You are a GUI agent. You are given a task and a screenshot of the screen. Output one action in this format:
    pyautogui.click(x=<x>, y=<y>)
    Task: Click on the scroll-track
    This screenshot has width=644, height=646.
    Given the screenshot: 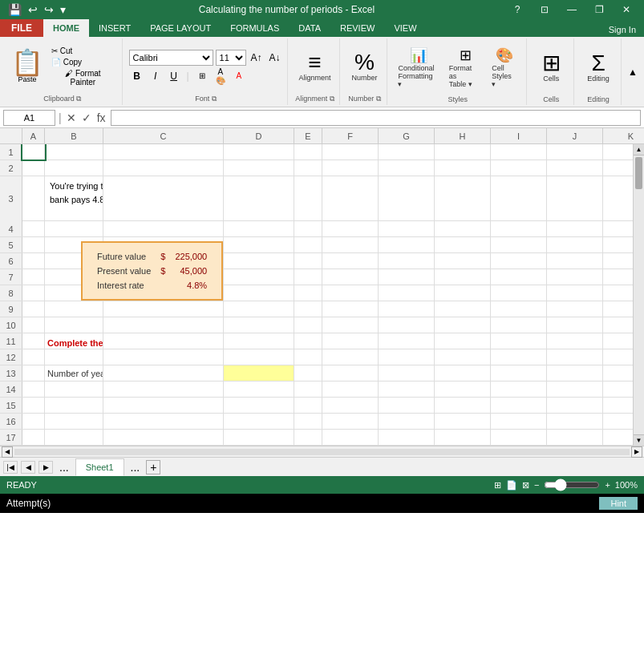 What is the action you would take?
    pyautogui.click(x=638, y=295)
    